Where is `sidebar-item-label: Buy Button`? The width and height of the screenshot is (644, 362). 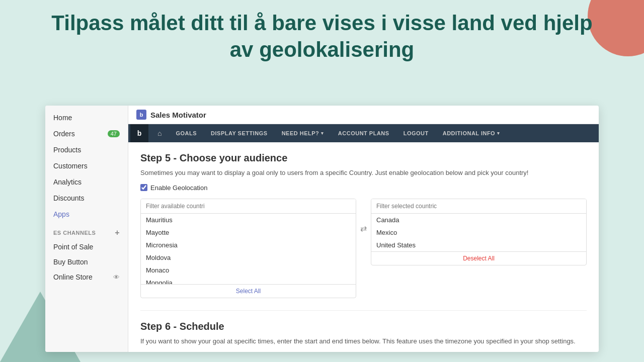
sidebar-item-label: Buy Button is located at coordinates (70, 262).